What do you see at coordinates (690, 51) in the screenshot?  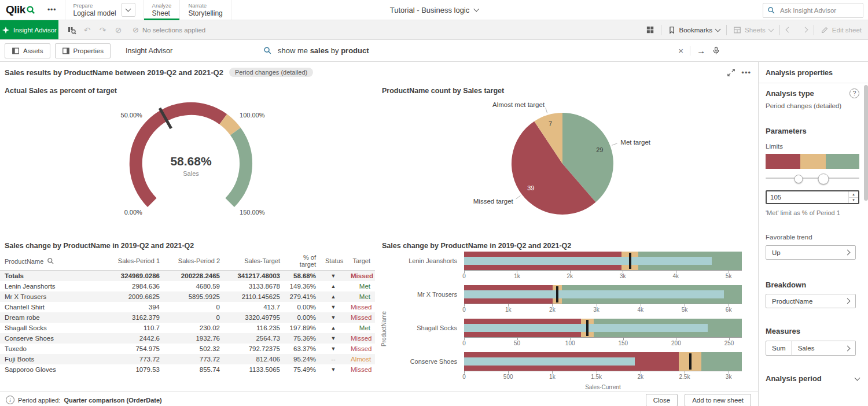 I see `divider` at bounding box center [690, 51].